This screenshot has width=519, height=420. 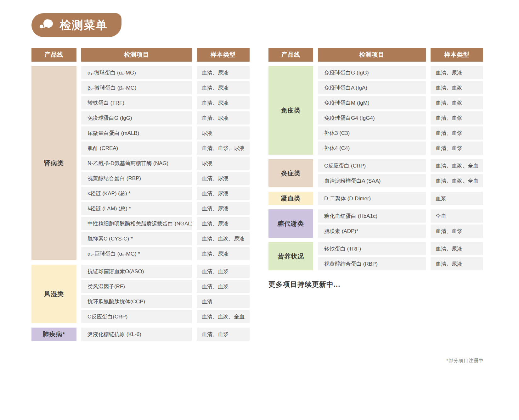 I want to click on test-item-cell: 糖化血红蛋白 (HbA1c), so click(x=372, y=216).